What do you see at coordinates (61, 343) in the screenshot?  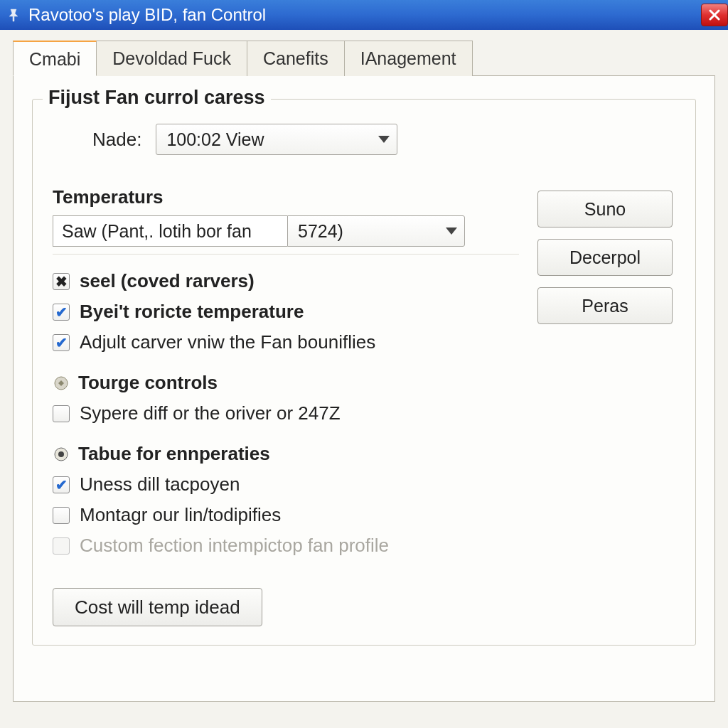 I see `checkbox-adjult-carver: ✔` at bounding box center [61, 343].